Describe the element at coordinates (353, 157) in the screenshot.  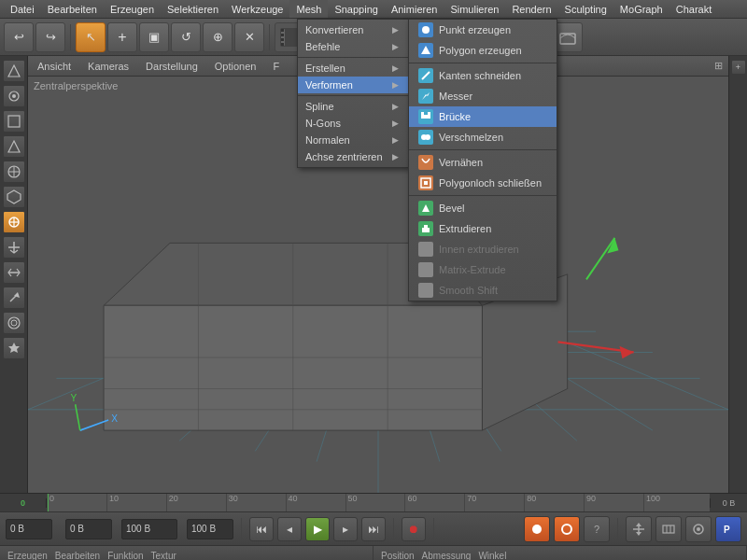
I see `mesh-achse: Achse zentrieren ▶` at that location.